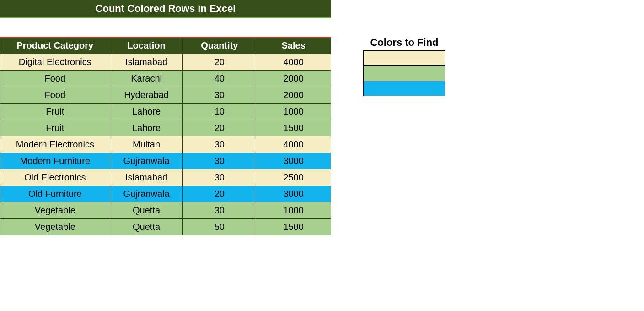 This screenshot has height=311, width=644. Describe the element at coordinates (55, 161) in the screenshot. I see `table-cell: Modern Furniture` at that location.